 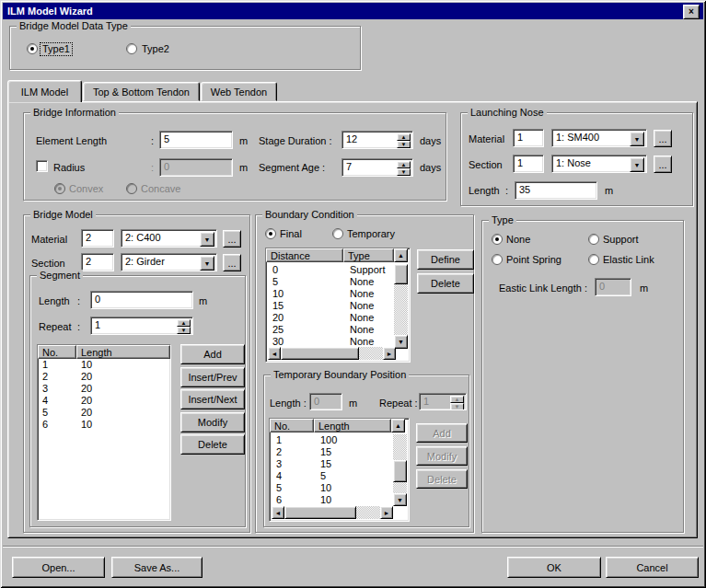 What do you see at coordinates (305, 256) in the screenshot?
I see `column-header-distance: Distance` at bounding box center [305, 256].